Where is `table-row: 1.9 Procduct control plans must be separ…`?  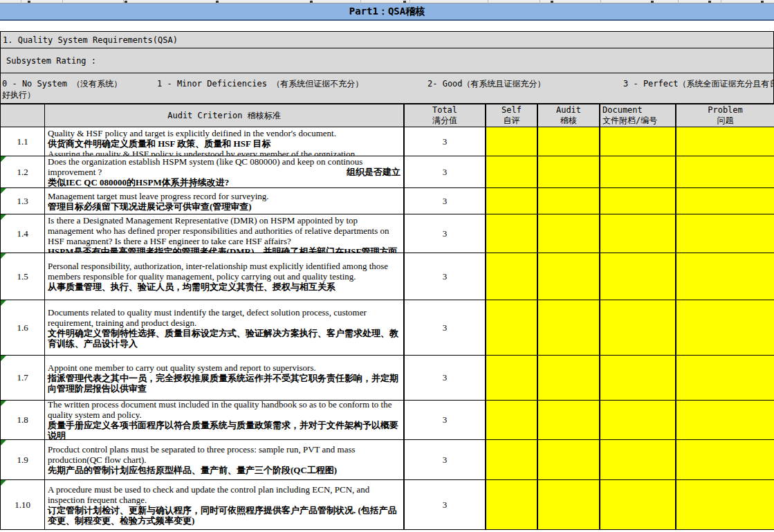 table-row: 1.9 Procduct control plans must be separ… is located at coordinates (387, 460).